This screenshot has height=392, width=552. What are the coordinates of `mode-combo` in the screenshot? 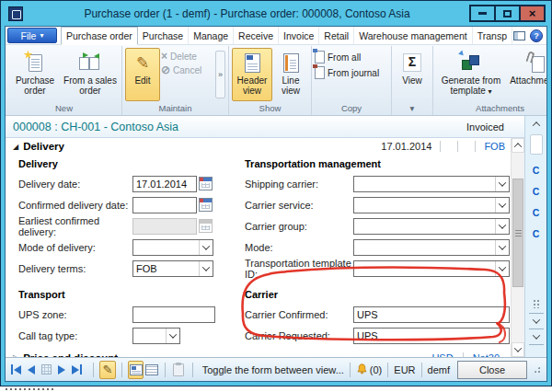 It's located at (431, 248).